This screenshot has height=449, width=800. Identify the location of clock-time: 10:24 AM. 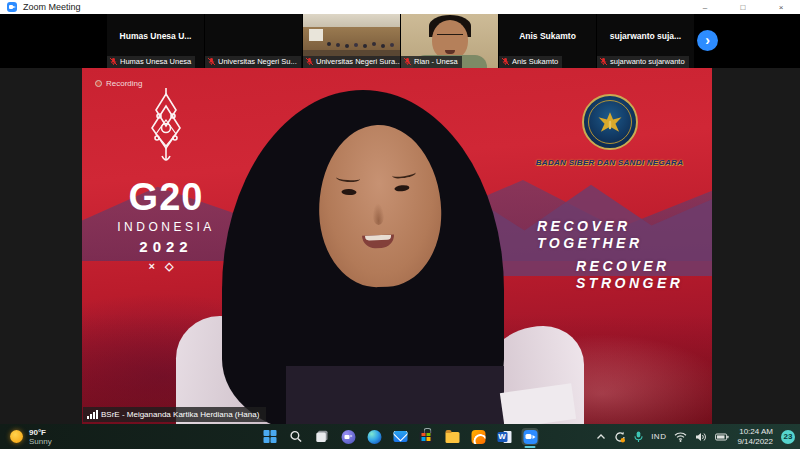
(755, 432).